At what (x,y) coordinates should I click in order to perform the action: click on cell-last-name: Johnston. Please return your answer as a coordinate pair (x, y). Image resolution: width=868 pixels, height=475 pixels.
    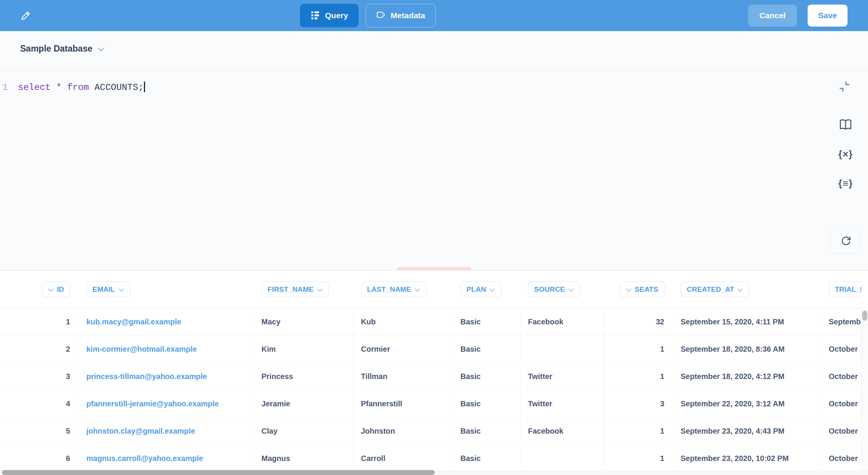
    Looking at the image, I should click on (403, 431).